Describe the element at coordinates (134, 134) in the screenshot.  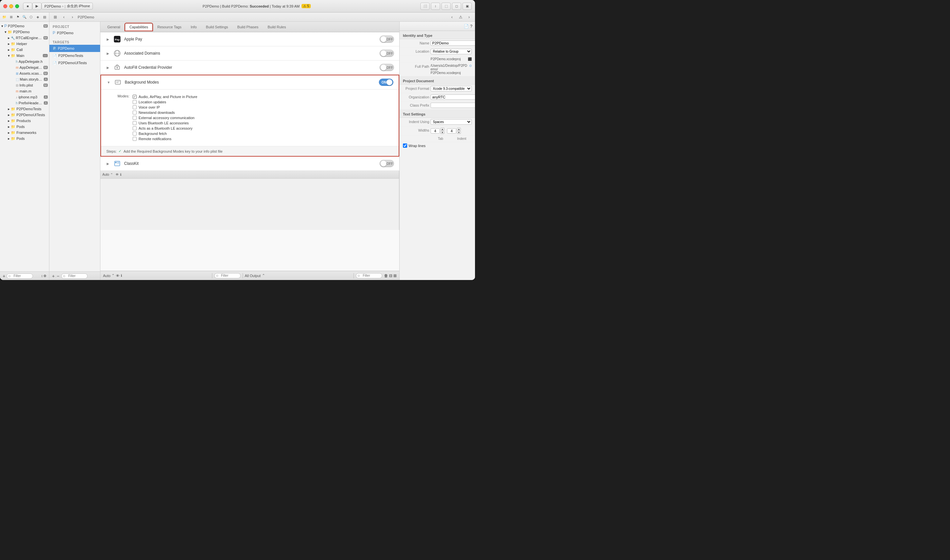
I see `mode-bg-fetch-checkbox` at that location.